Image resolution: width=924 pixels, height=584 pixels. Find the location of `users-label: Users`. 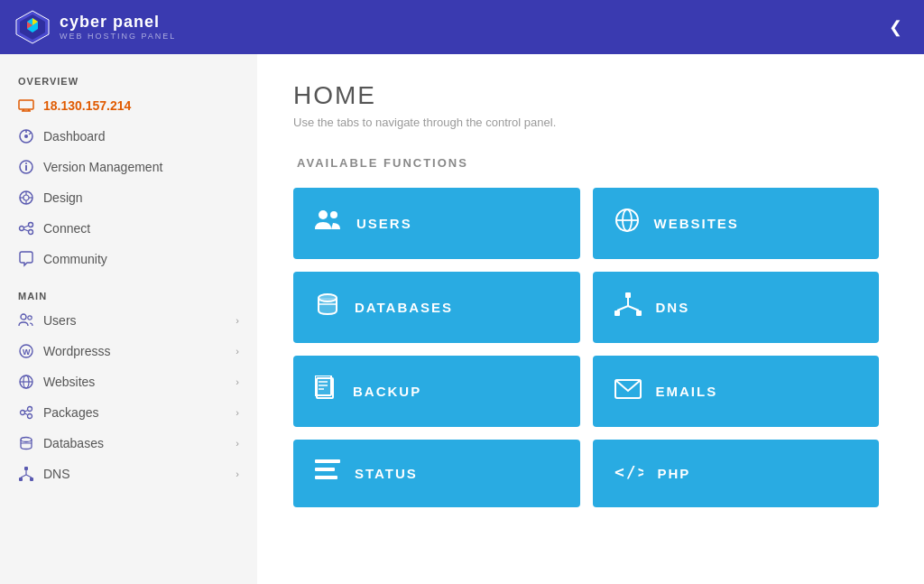

users-label: Users is located at coordinates (60, 320).